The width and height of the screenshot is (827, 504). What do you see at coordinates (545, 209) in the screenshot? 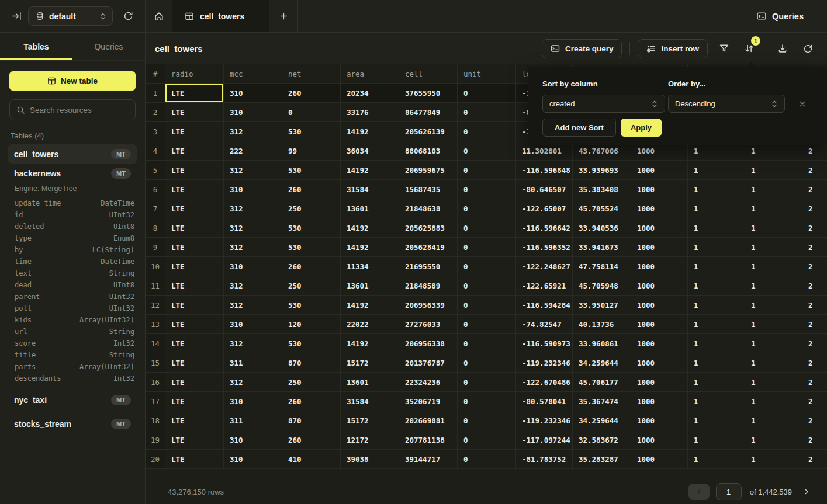
I see `table-cell: -122.65007` at bounding box center [545, 209].